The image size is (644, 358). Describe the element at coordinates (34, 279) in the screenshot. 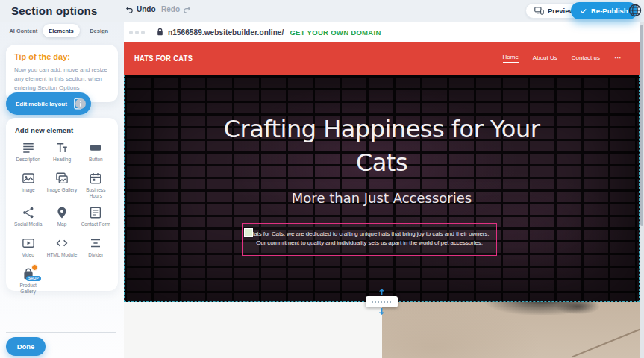

I see `shop-badge: SHOP` at that location.